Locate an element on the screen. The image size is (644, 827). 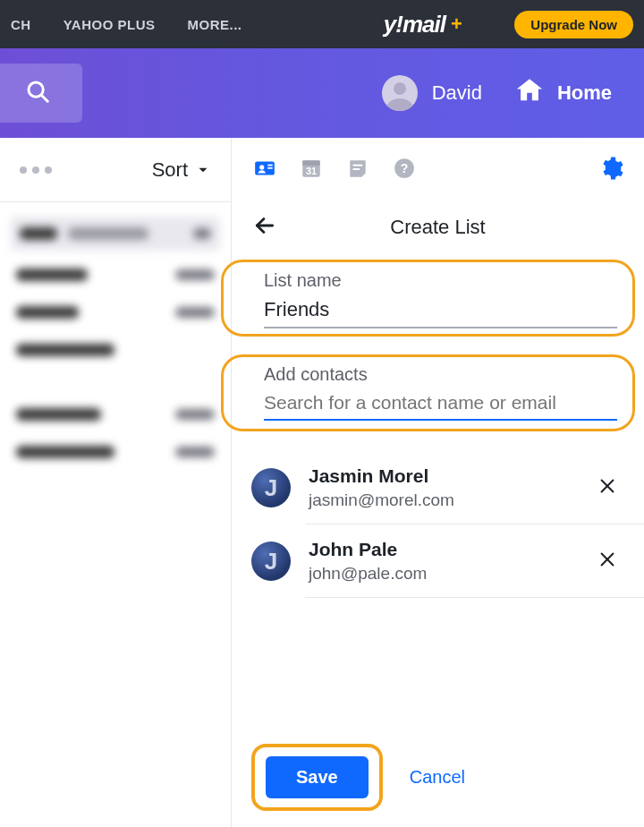
avatar-icon is located at coordinates (400, 93).